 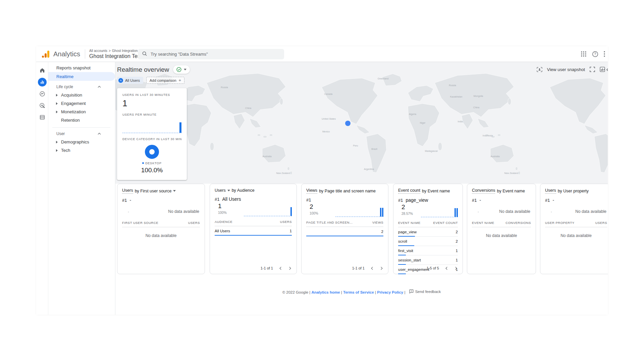 I want to click on column-header: FIRST USER SOURCE, so click(x=140, y=223).